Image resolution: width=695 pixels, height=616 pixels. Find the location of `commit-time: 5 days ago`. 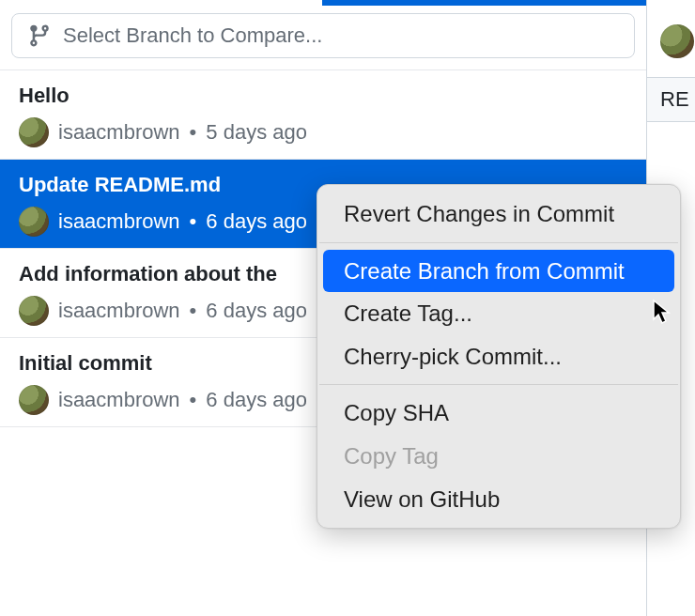

commit-time: 5 days ago is located at coordinates (256, 132).